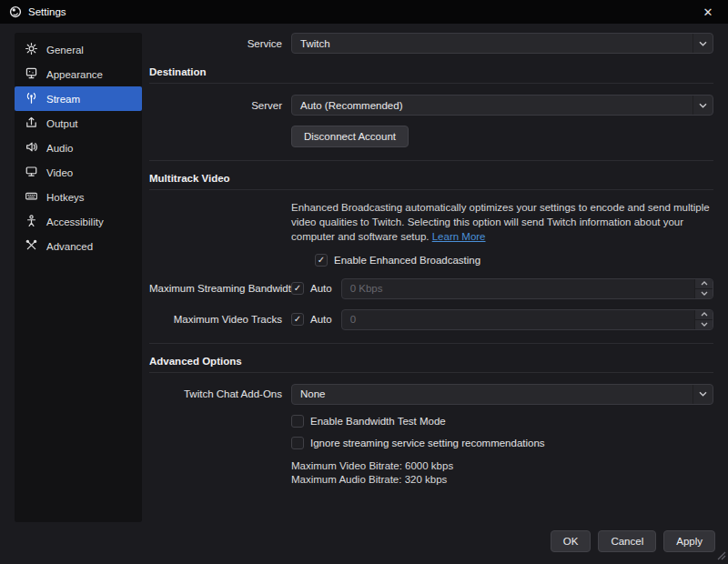 The image size is (728, 564). What do you see at coordinates (69, 247) in the screenshot?
I see `sidebar-item-label: Advanced` at bounding box center [69, 247].